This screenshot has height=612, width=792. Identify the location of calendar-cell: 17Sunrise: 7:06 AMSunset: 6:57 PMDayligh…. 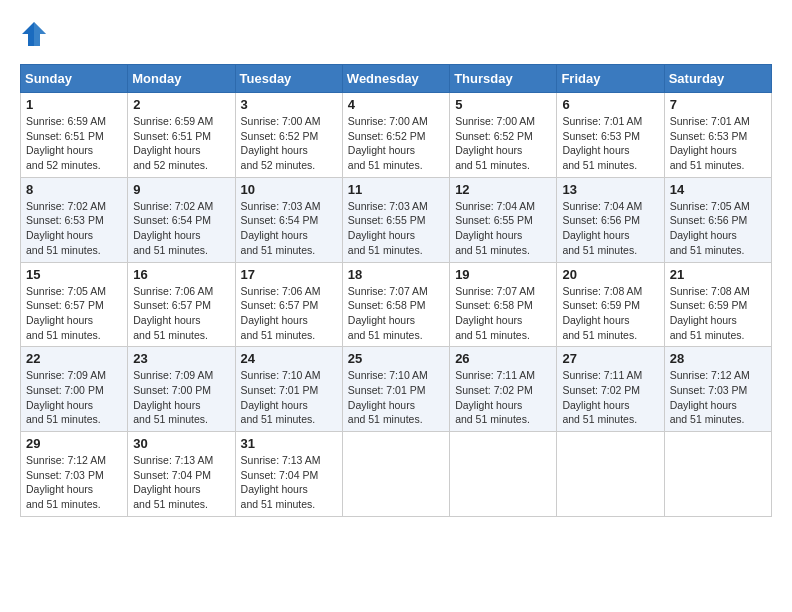
(288, 304).